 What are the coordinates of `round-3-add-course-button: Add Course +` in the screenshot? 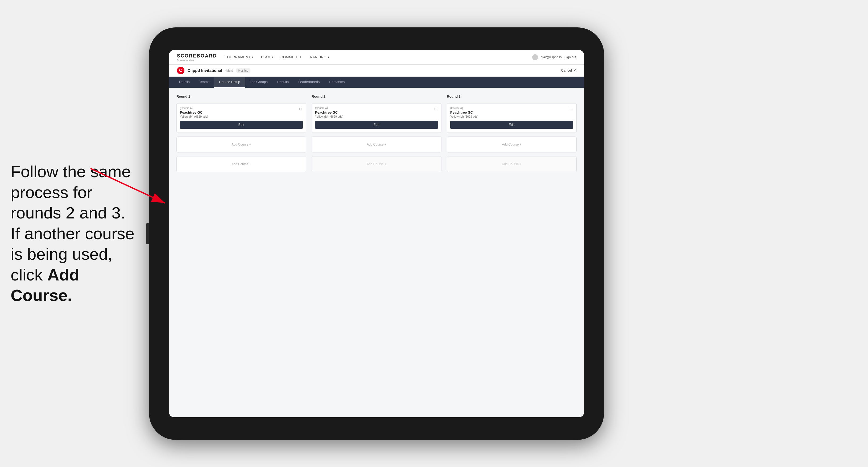 It's located at (512, 145).